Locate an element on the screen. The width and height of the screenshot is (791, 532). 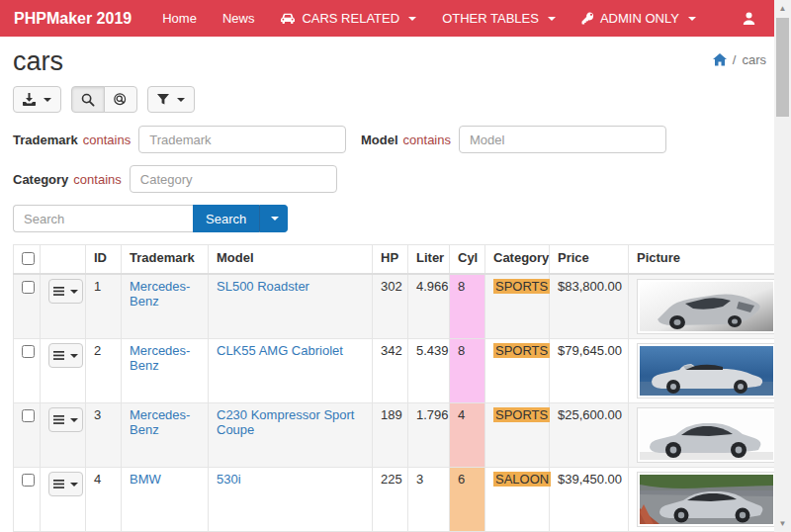
cell-liter: 3 is located at coordinates (429, 500).